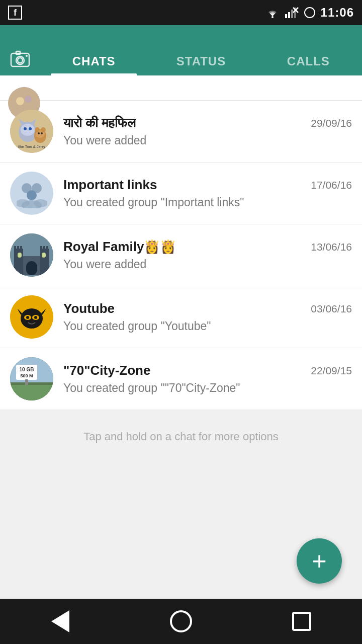 This screenshot has width=362, height=644. What do you see at coordinates (208, 370) in the screenshot?
I see `chat-row: "70"City-Zone 22/09/15` at bounding box center [208, 370].